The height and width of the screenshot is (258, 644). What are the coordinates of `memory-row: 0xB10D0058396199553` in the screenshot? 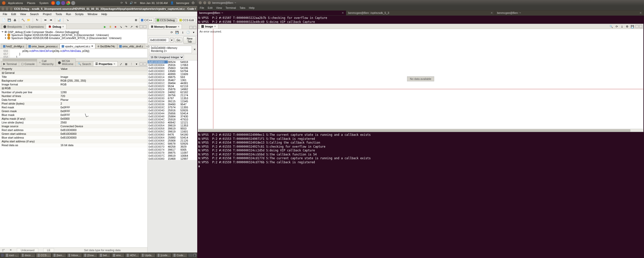 It's located at (173, 128).